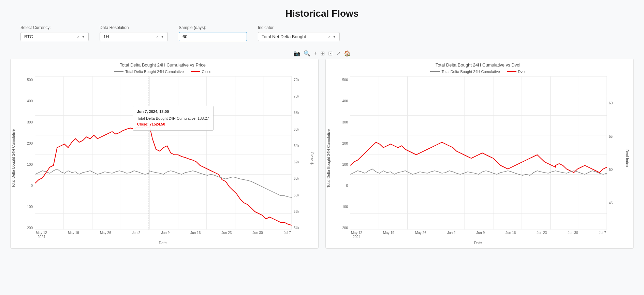 The image size is (644, 295). Describe the element at coordinates (25, 158) in the screenshot. I see `chart1-y-axis-left: 500 400 300 200 100 0 −100 −200` at that location.